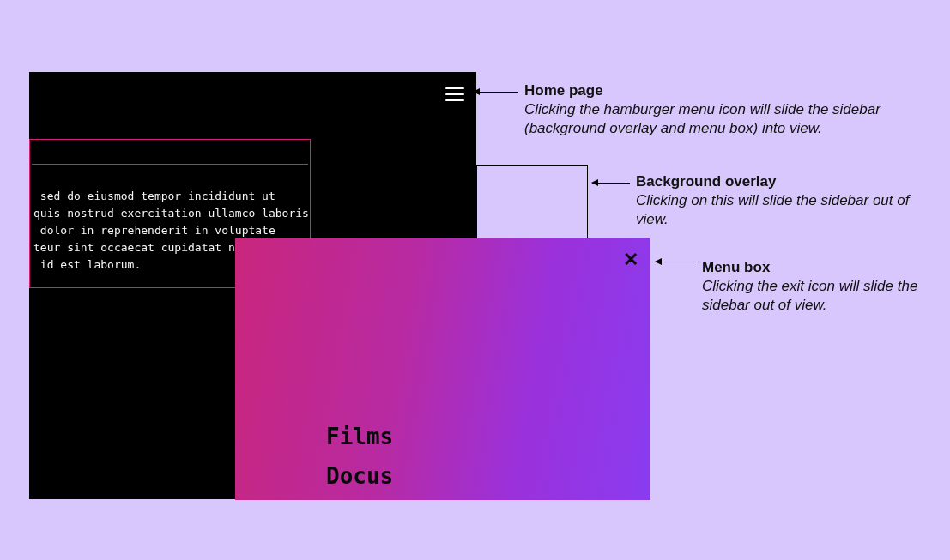 This screenshot has height=560, width=950. Describe the element at coordinates (676, 262) in the screenshot. I see `arrow-to-menu` at that location.